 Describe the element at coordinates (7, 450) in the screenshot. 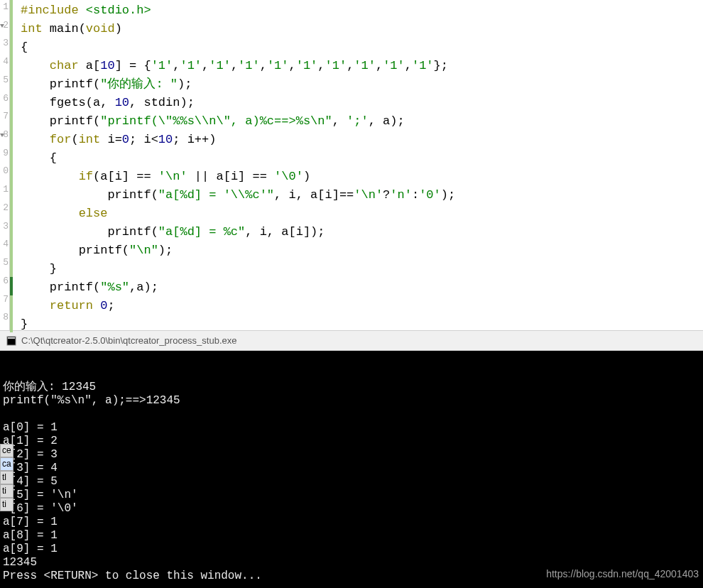

I see `cropped-tab: ce` at that location.